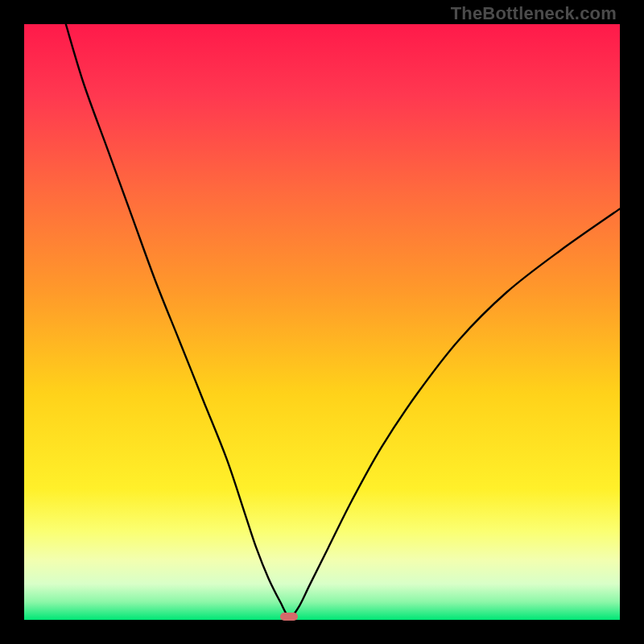 The width and height of the screenshot is (644, 644). What do you see at coordinates (289, 617) in the screenshot?
I see `optimal-marker` at bounding box center [289, 617].